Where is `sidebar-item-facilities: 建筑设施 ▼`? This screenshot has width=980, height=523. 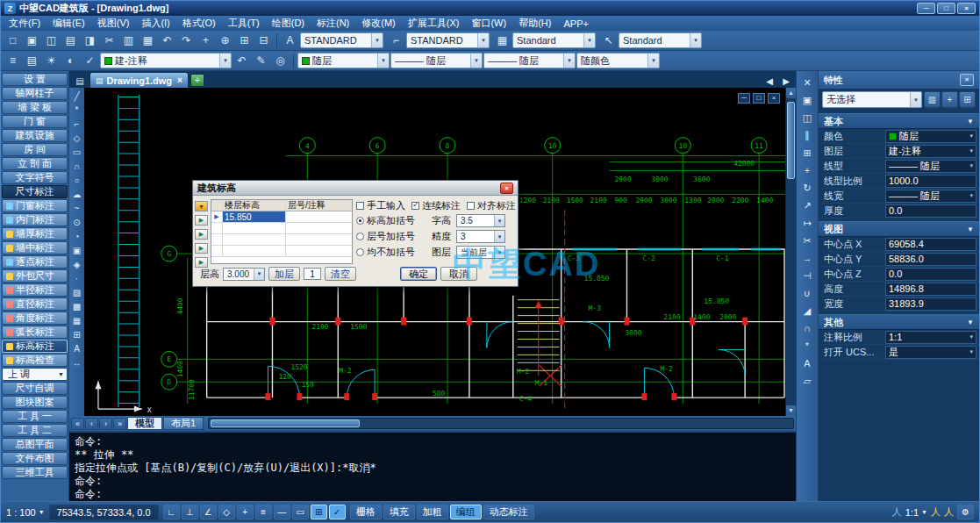 sidebar-item-facilities: 建筑设施 ▼ is located at coordinates (35, 135).